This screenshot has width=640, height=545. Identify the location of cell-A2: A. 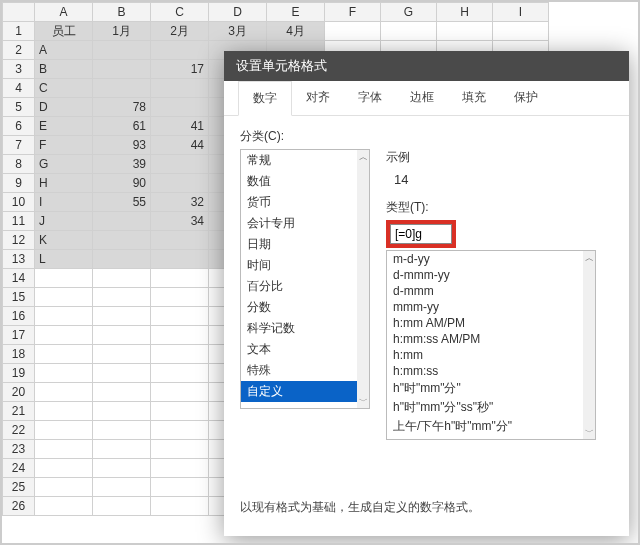
(64, 50).